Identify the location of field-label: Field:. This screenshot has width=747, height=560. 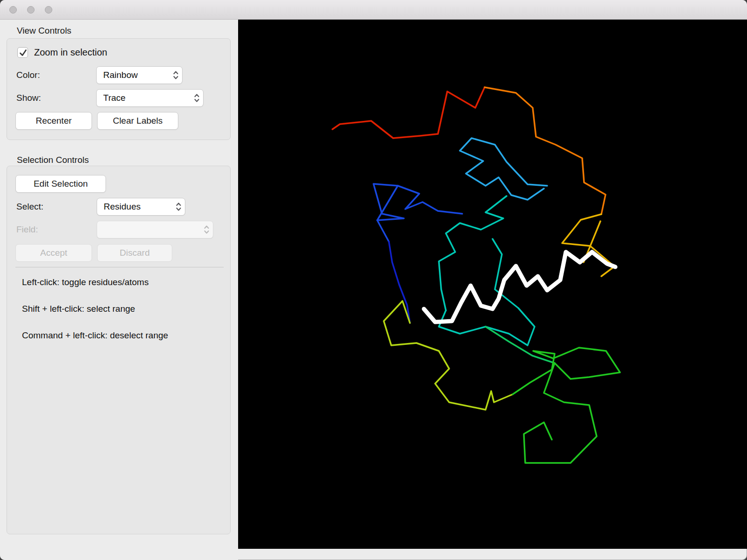
(27, 230).